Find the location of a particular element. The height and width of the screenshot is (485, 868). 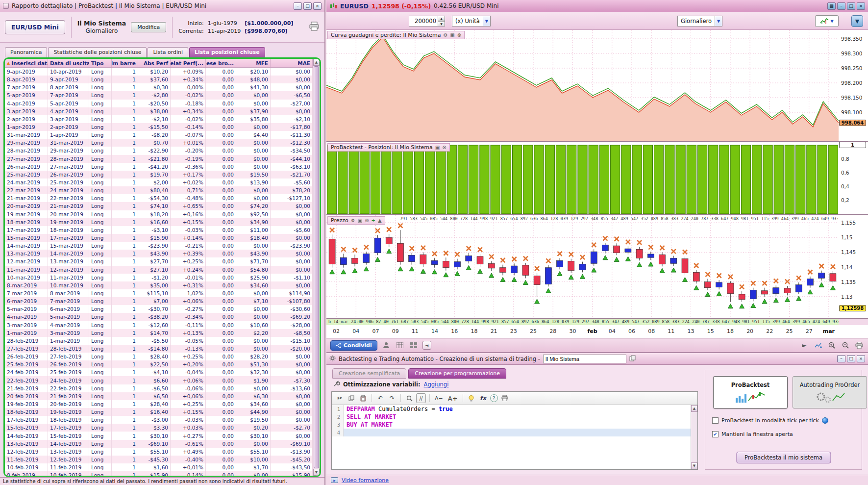

unit-select: (x) Unità ▼ is located at coordinates (471, 21).